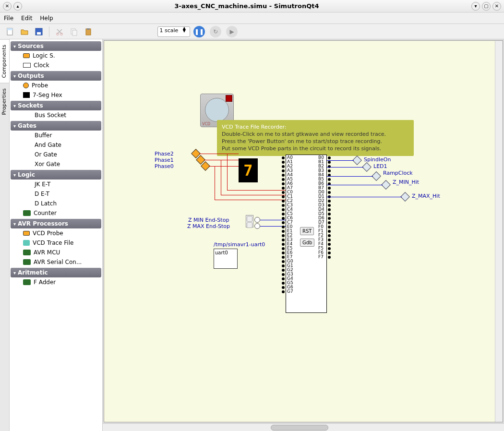 The image size is (504, 431). What do you see at coordinates (329, 218) in the screenshot?
I see `pin-D6` at bounding box center [329, 218].